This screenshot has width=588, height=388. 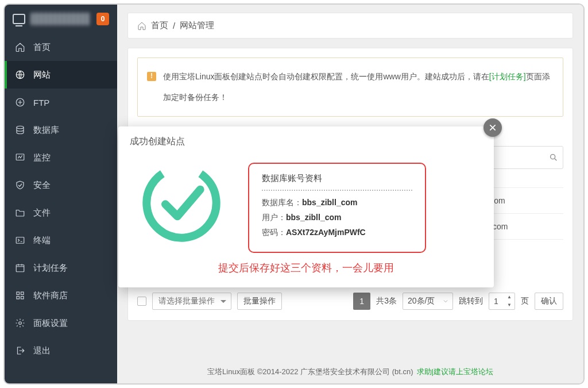 I want to click on db-pass-row: 密码：ASXt72zAyMjmPWfC, so click(x=337, y=233).